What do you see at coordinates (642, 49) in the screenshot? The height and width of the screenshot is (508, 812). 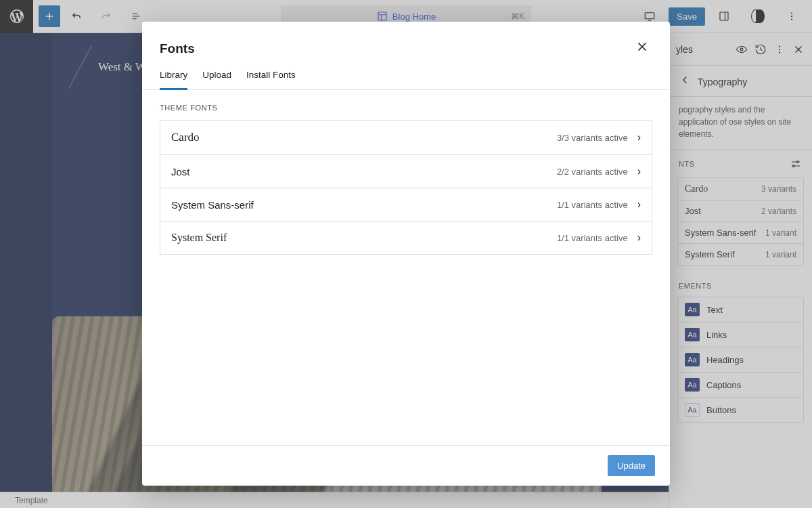 I see `close-modal-button` at bounding box center [642, 49].